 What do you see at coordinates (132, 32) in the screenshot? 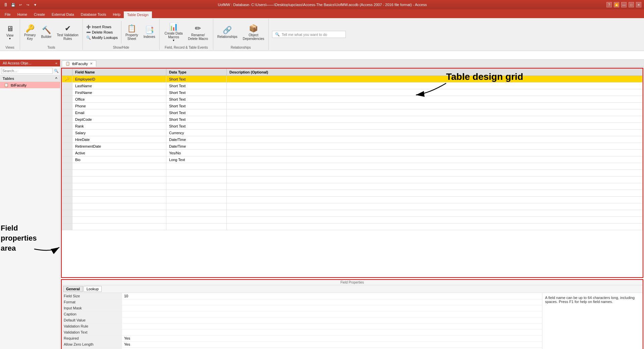
I see `property-sheet-button: 📋 PropertySheet` at bounding box center [132, 32].